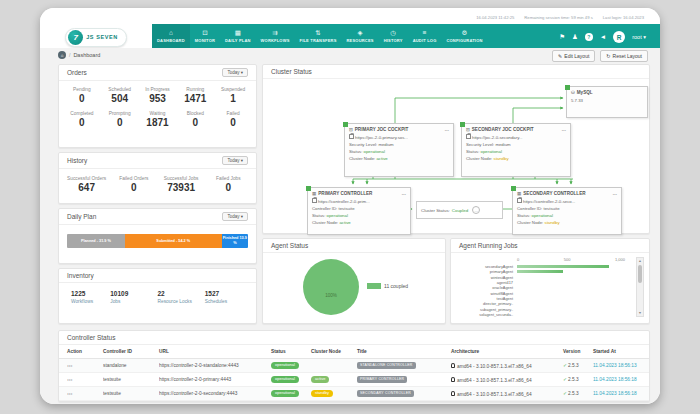 The width and height of the screenshot is (700, 414). What do you see at coordinates (585, 93) in the screenshot?
I see `db-name: MySQL` at bounding box center [585, 93].